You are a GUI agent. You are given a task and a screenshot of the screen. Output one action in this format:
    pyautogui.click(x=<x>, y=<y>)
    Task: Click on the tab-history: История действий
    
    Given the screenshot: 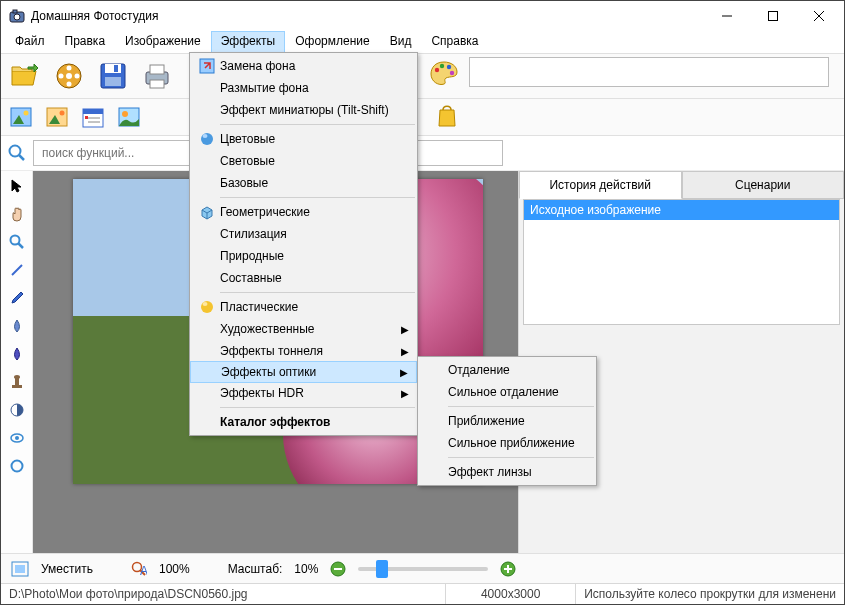 What is the action you would take?
    pyautogui.click(x=600, y=185)
    